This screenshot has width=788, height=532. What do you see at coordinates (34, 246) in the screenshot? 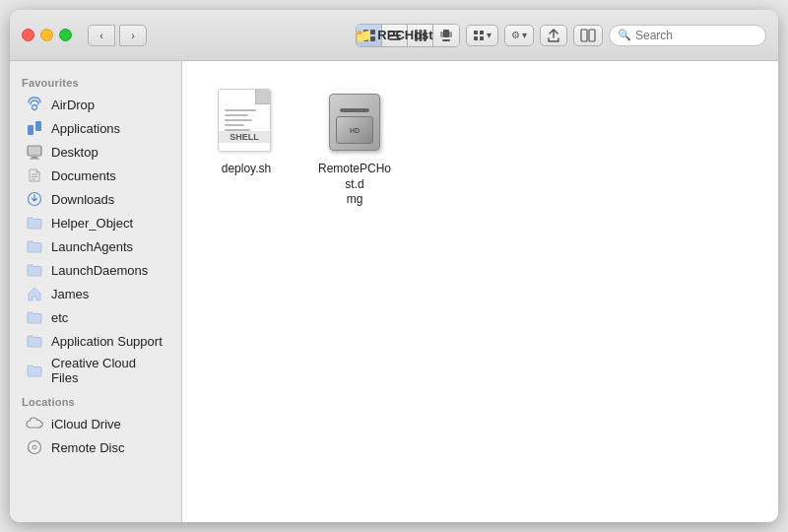
I see `launchagents-folder-icon` at bounding box center [34, 246].